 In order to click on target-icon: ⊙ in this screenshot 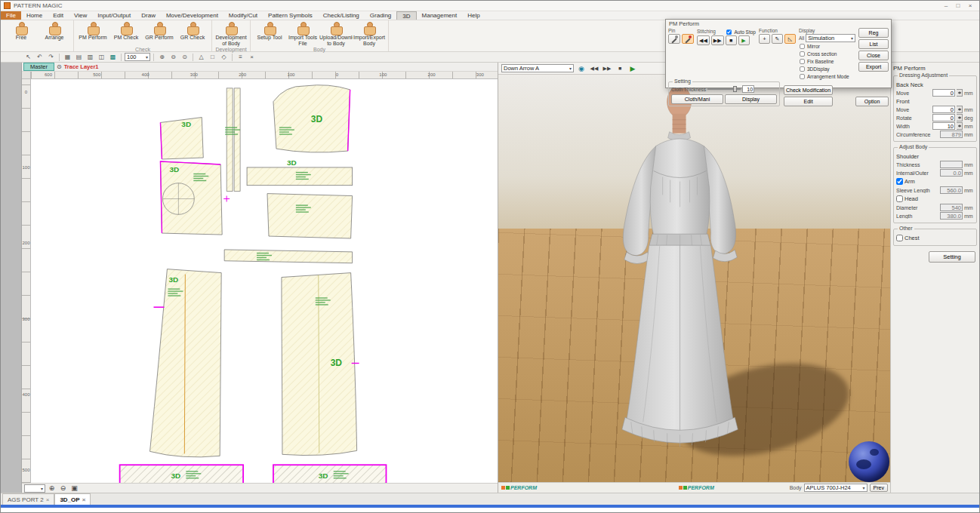, I will do `click(184, 57)`.